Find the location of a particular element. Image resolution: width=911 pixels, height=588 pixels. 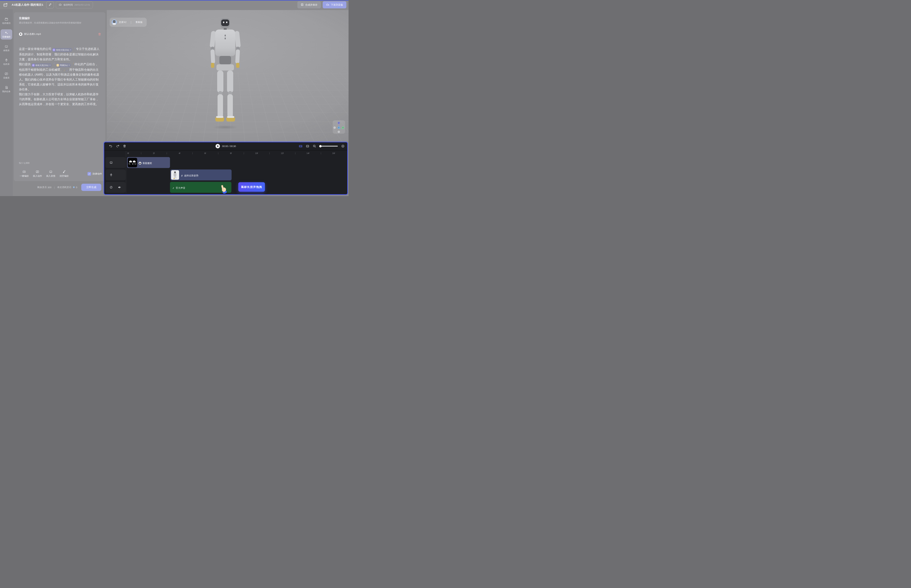

sidebar-item-expression-lib: 表情库 is located at coordinates (6, 48).